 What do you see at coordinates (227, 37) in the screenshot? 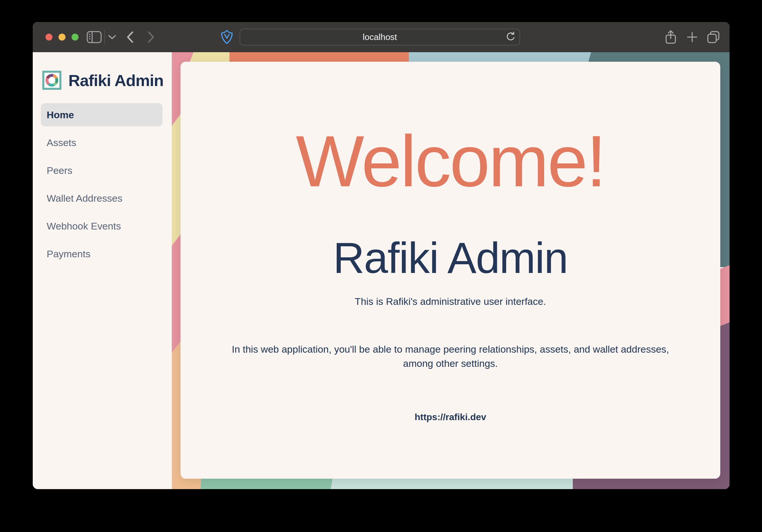
I see `privacy-shield-icon` at bounding box center [227, 37].